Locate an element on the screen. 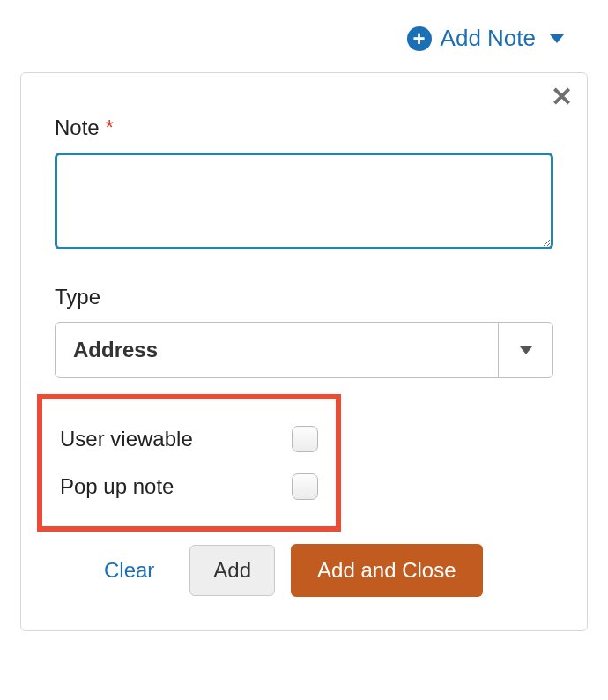 This screenshot has width=608, height=700. popup-note-row: Pop up note is located at coordinates (189, 487).